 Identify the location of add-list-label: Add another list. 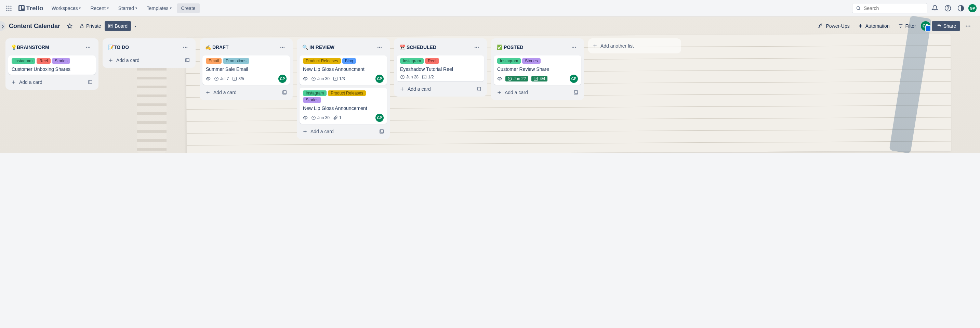
(617, 46).